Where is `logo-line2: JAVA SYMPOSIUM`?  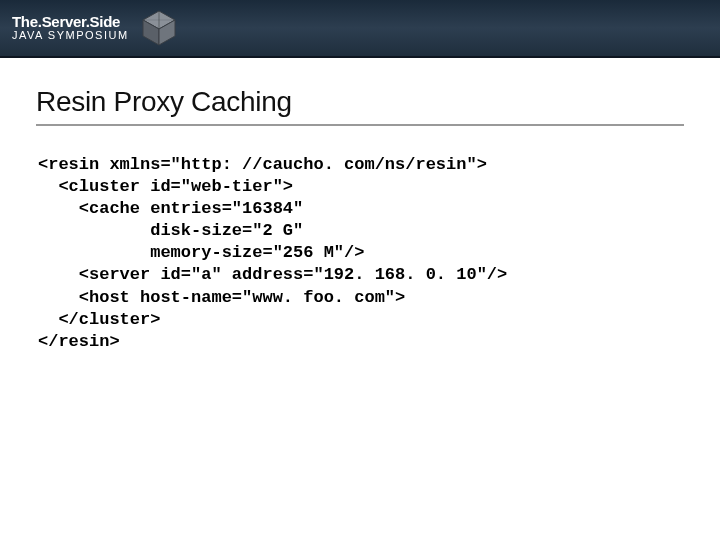
logo-line2: JAVA SYMPOSIUM is located at coordinates (70, 36).